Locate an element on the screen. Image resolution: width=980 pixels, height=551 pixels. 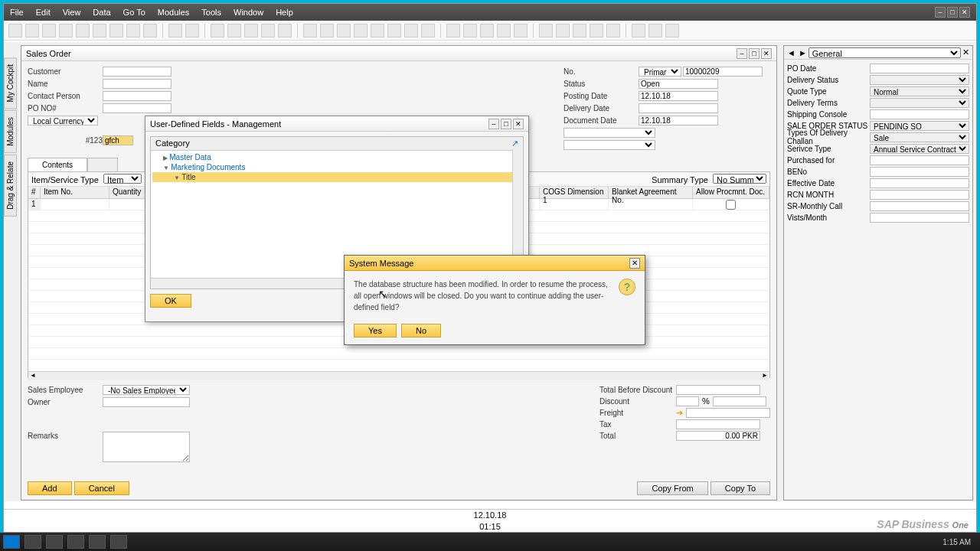
udf-shipping is located at coordinates (920, 115).